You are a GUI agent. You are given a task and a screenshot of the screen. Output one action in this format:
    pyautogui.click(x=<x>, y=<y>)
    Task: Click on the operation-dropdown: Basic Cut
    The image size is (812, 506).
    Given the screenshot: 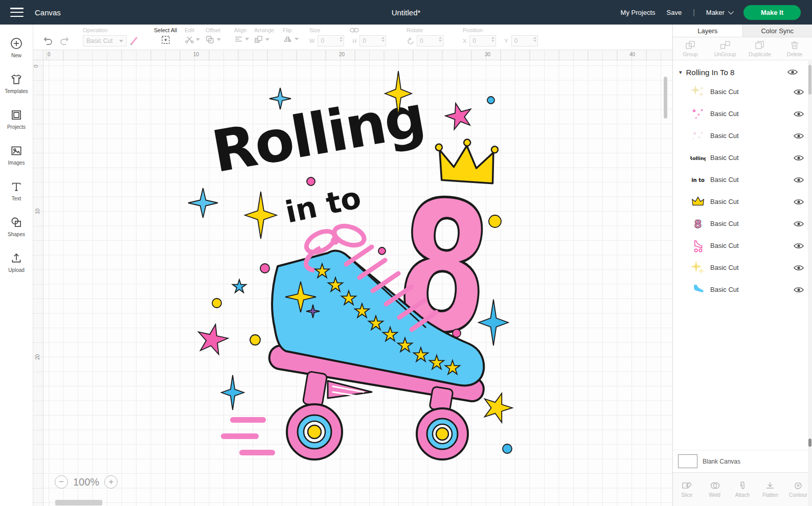 What is the action you would take?
    pyautogui.click(x=105, y=41)
    